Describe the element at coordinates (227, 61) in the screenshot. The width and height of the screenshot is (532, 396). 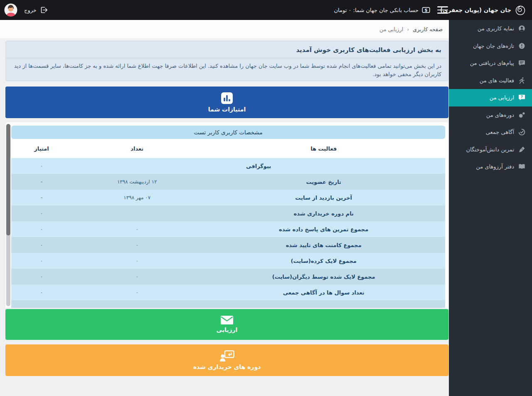
I see `welcome-card: به بخش ارزیابی فعالیت‌های کاربری خوش آمد…` at that location.